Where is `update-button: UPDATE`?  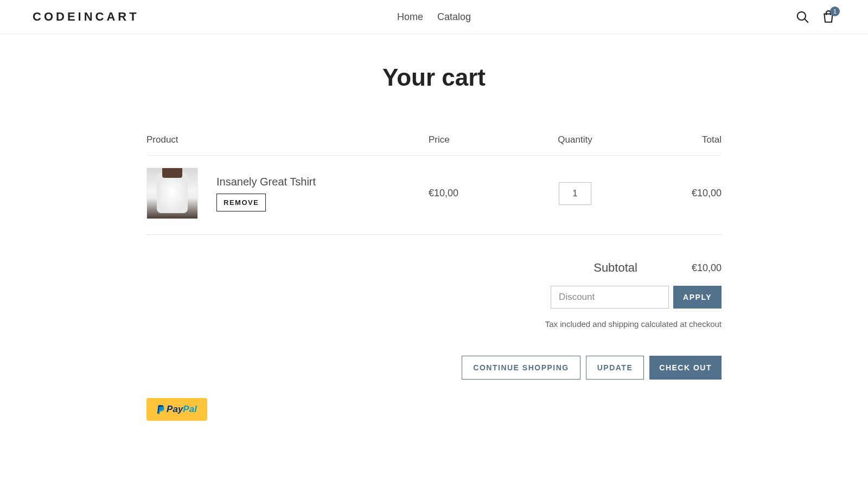 update-button: UPDATE is located at coordinates (615, 368).